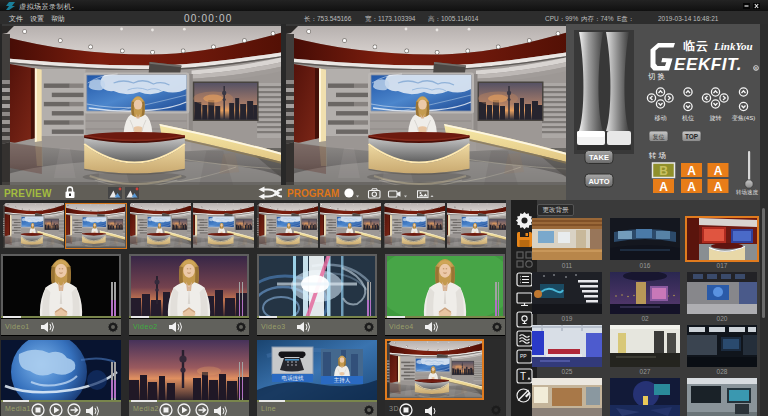 This screenshot has width=768, height=416. What do you see at coordinates (524, 356) in the screenshot?
I see `svg-text: PP` at bounding box center [524, 356].